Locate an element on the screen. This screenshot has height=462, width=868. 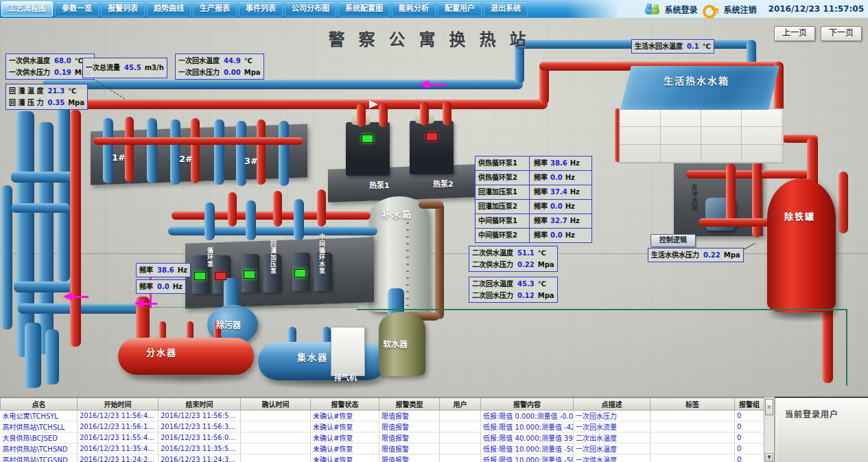
gauge-row: 一次供水压力0.19Mpa is located at coordinates (50, 73).